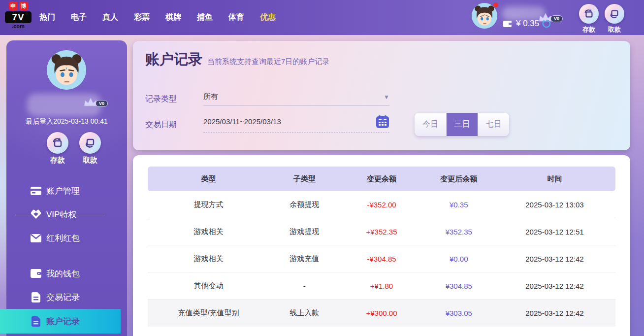 The width and height of the screenshot is (644, 336). What do you see at coordinates (484, 16) in the screenshot?
I see `avatar` at bounding box center [484, 16].